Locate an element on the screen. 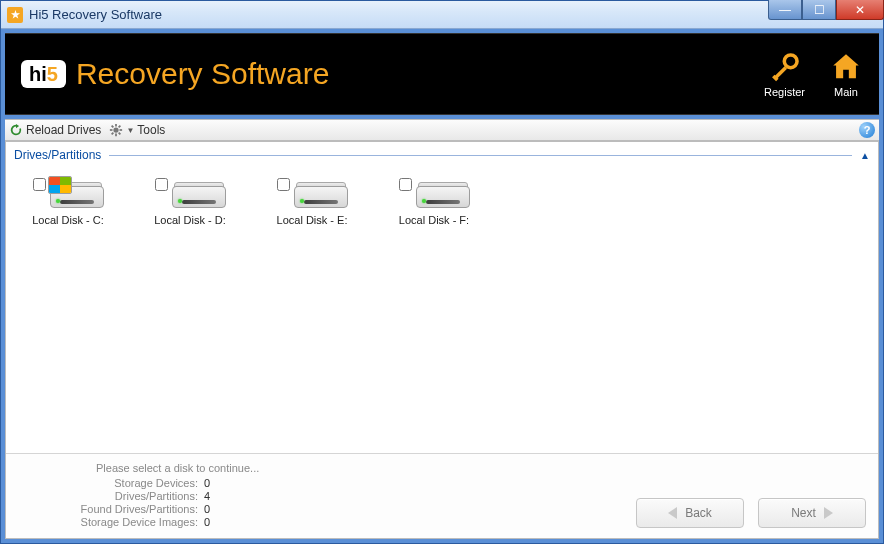 The width and height of the screenshot is (884, 544). stat-label: Found Drives/Partitions: is located at coordinates (108, 509).